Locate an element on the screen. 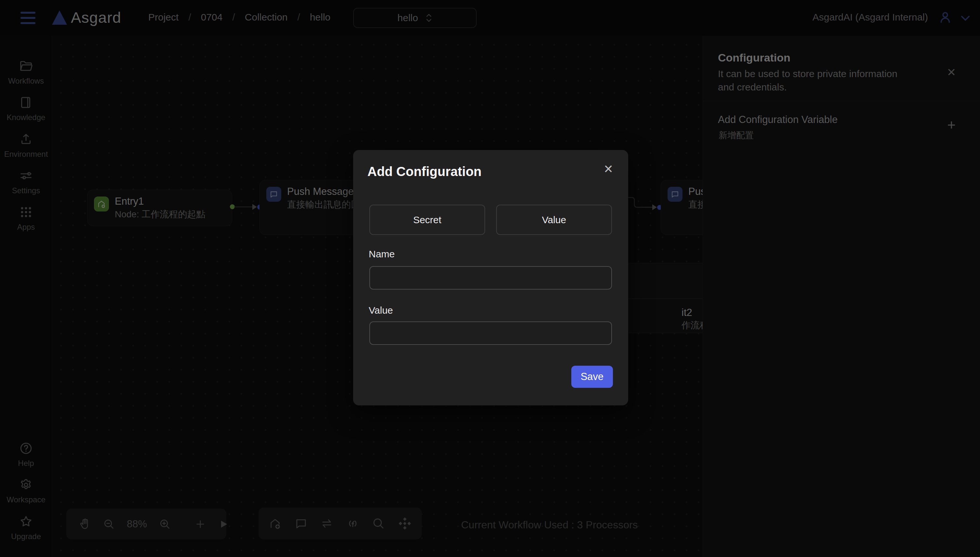  value-input is located at coordinates (491, 333).